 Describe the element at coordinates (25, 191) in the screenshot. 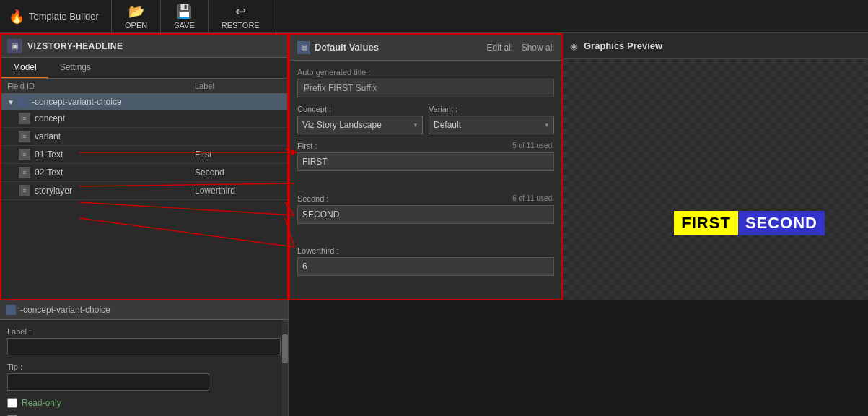

I see `field-storylayer-icon: ≡` at that location.